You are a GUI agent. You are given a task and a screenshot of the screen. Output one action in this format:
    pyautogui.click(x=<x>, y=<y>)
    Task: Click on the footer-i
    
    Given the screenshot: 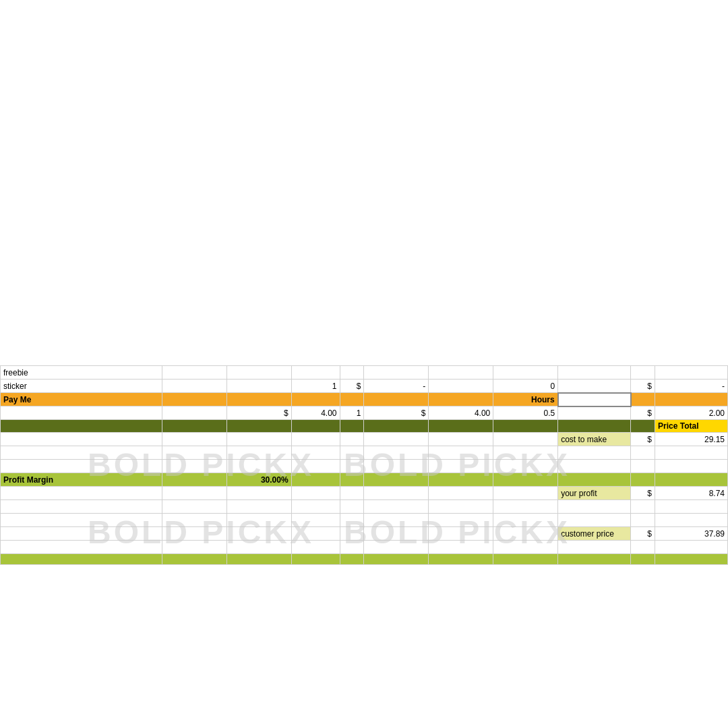 What is the action you would take?
    pyautogui.click(x=595, y=559)
    